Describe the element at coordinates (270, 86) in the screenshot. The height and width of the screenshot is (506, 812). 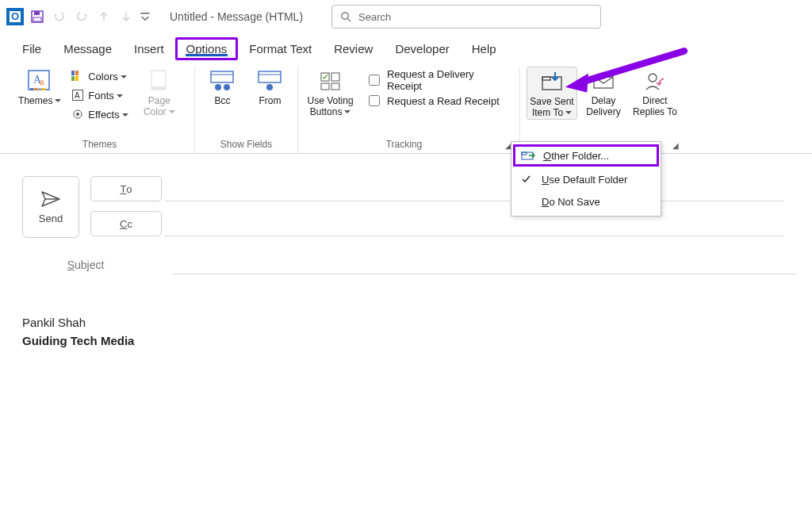
I see `from-button: From` at that location.